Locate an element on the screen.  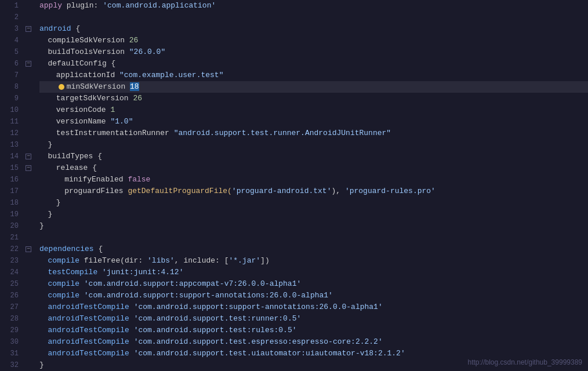
code-token: "26.0.0" is located at coordinates (145, 52).